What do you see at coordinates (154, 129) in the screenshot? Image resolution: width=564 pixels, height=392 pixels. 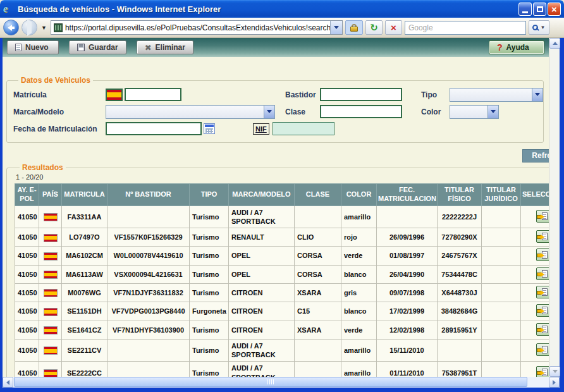 I see `fecha-matriculacion-input` at bounding box center [154, 129].